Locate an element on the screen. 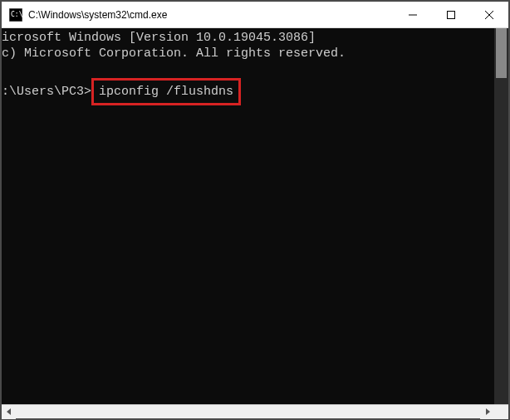  window-title: C:\Windows\system32\cmd.exe is located at coordinates (211, 15).